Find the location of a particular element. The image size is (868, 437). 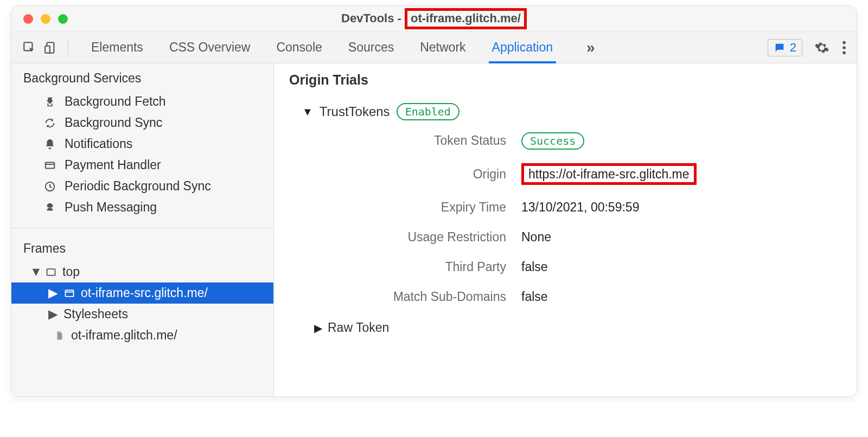

sidebar-item-periodic-sync: Periodic Background Sync is located at coordinates (142, 187).